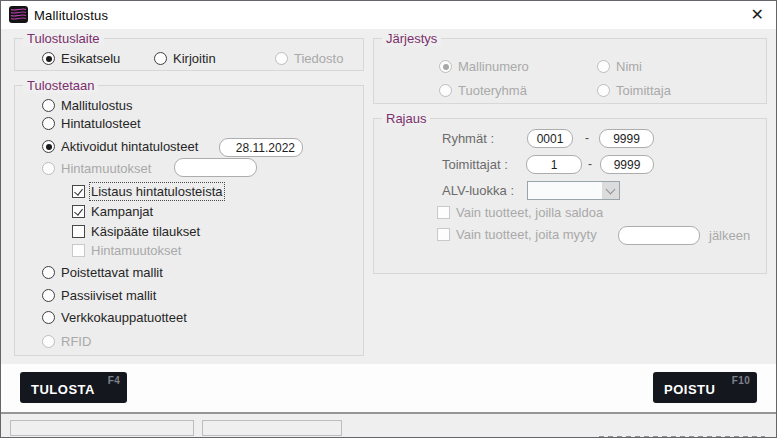  I want to click on checkbox-vain-tuotteet-joilla-saldoa: Vain tuotteet, joilla saldoa, so click(520, 212).